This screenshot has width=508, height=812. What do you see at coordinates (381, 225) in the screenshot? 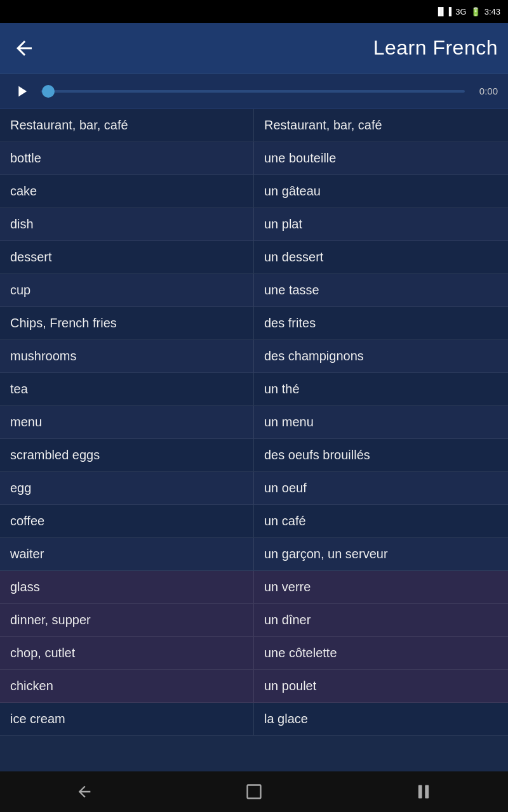
I see `vocab-french: un plat` at bounding box center [381, 225].